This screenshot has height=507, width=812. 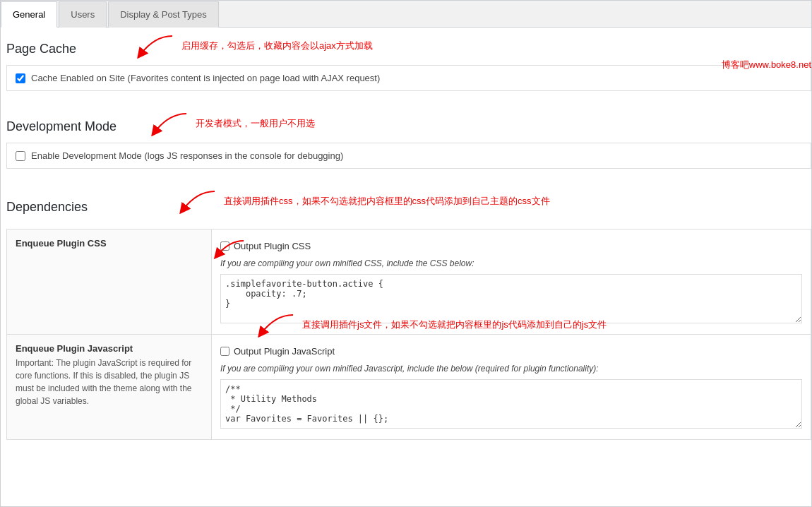 What do you see at coordinates (169, 124) in the screenshot?
I see `dev-arrow-icon` at bounding box center [169, 124].